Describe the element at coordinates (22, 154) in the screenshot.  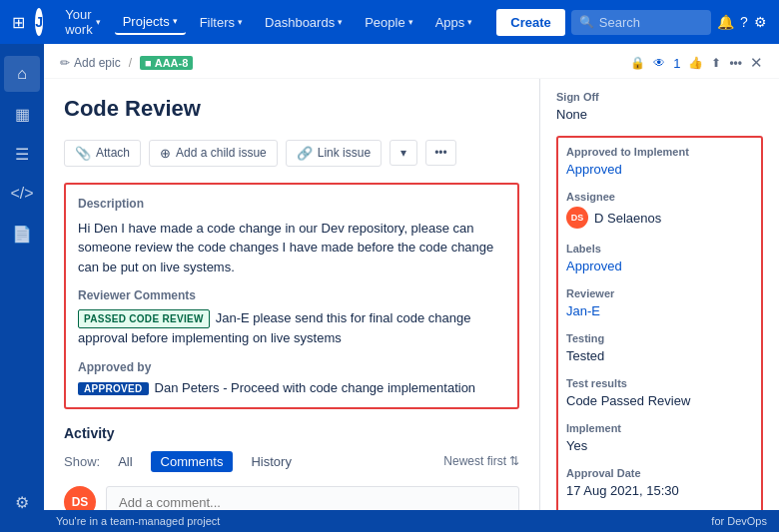
I see `sidebar-backlog-icon: ☰` at that location.